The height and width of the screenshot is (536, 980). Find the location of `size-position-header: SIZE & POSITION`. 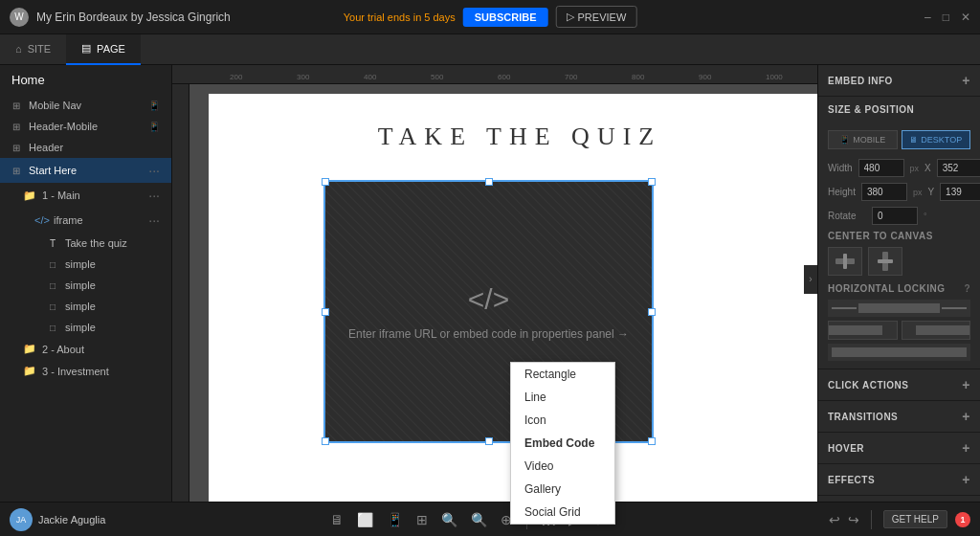

size-position-header: SIZE & POSITION is located at coordinates (900, 109).